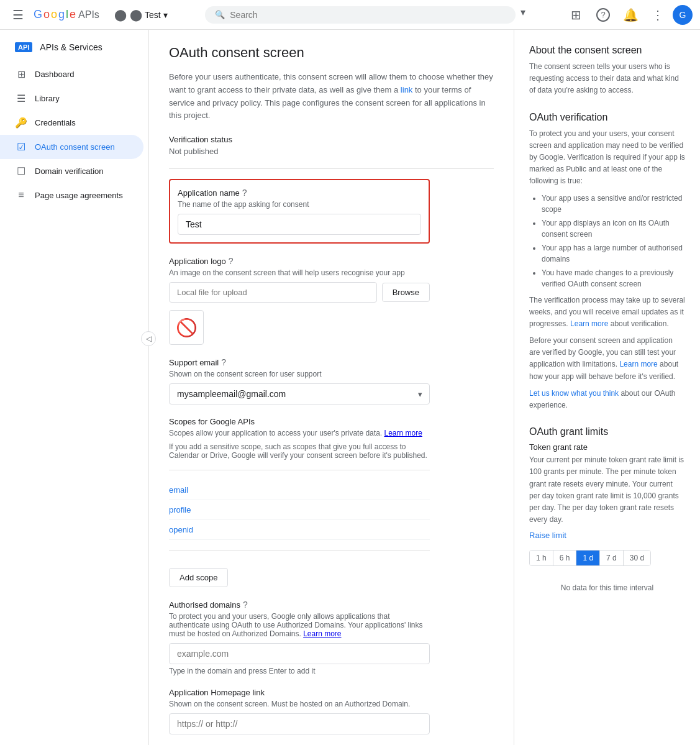 The width and height of the screenshot is (700, 745). What do you see at coordinates (612, 558) in the screenshot?
I see `time-btn-7d: 7 d` at bounding box center [612, 558].